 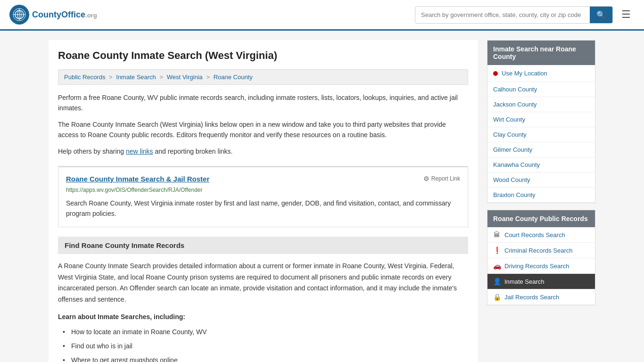 I want to click on breadcrumb-sep-3: >, so click(x=208, y=77).